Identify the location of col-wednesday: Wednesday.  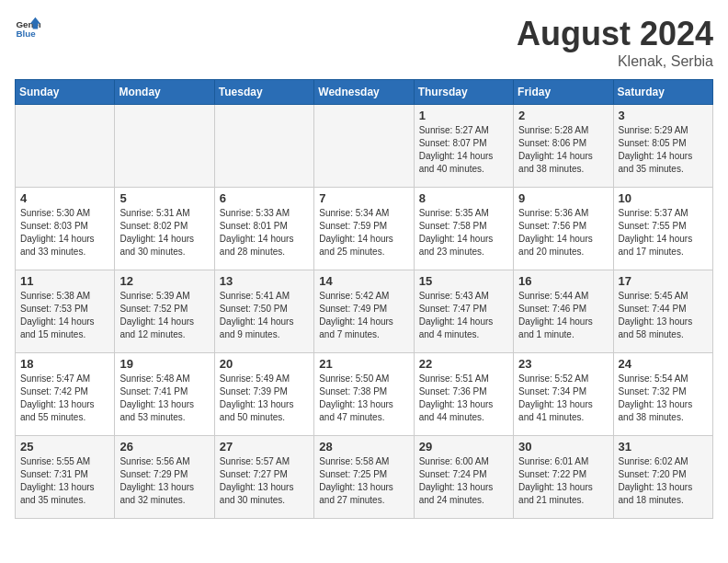
(364, 92).